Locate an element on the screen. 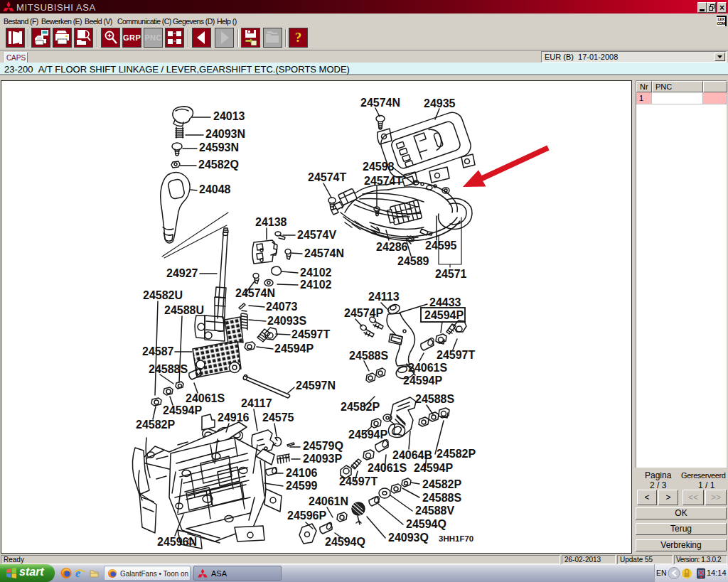  svg-text: 24596P is located at coordinates (307, 516).